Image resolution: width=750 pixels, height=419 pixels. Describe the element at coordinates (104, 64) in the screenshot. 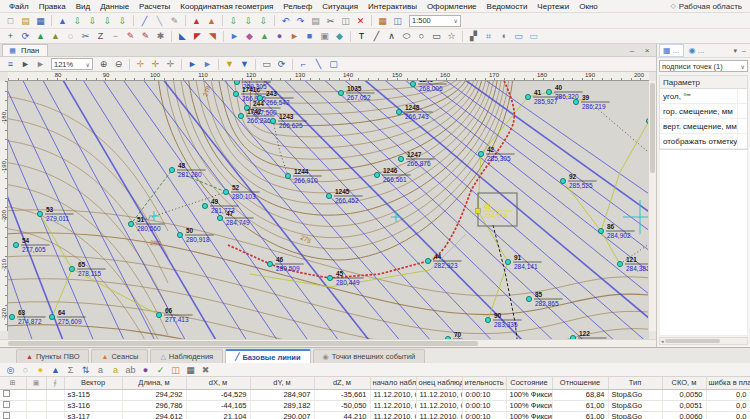

I see `zoom-in-icon: ⊕` at that location.